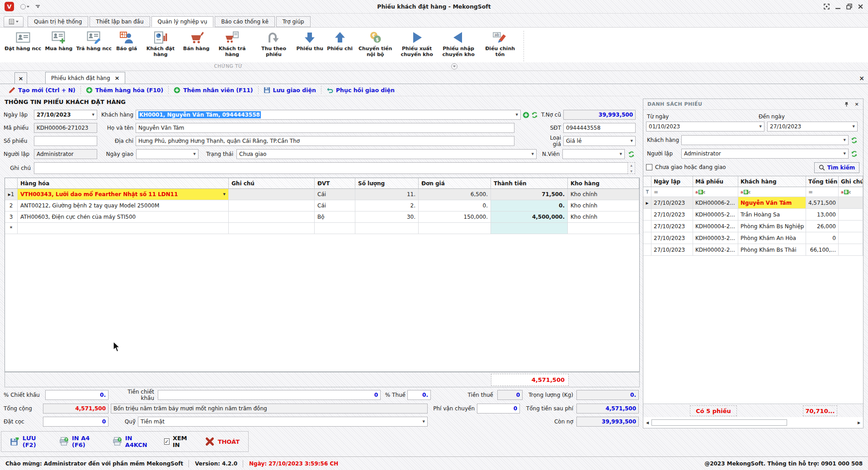  Describe the element at coordinates (647, 423) in the screenshot. I see `scroll-left-icon: ◀` at that location.